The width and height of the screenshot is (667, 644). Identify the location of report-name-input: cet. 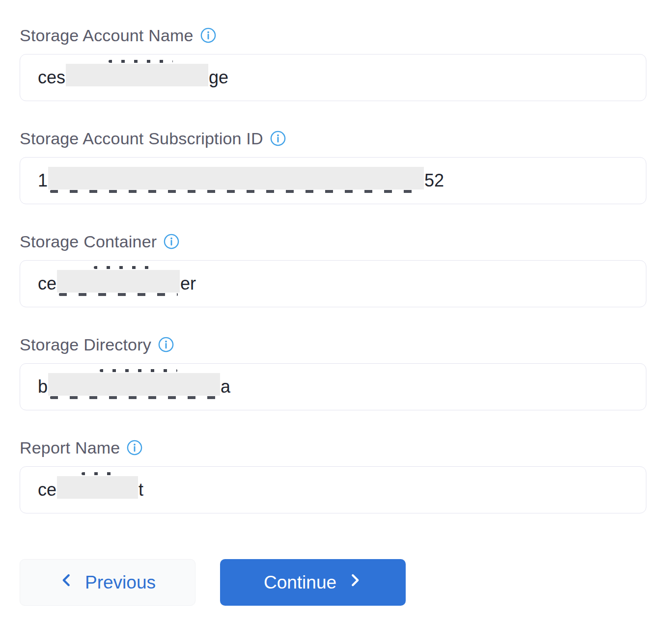
(333, 490).